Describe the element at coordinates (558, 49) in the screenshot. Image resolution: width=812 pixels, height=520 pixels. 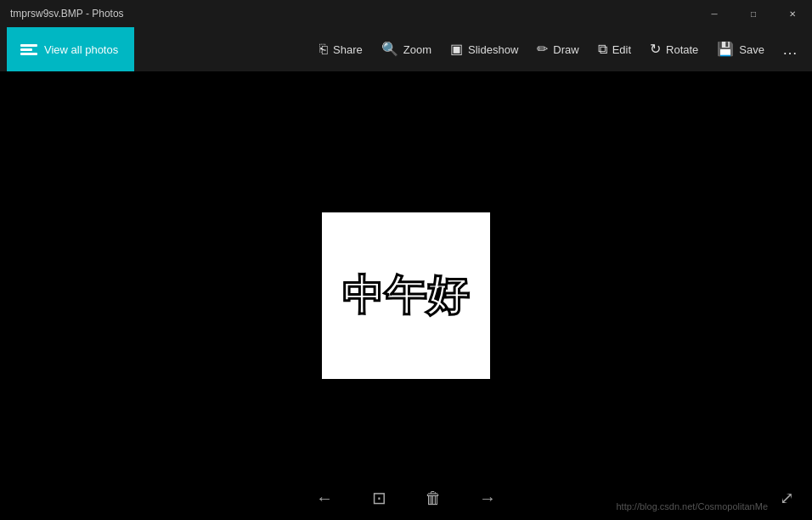
I see `toolbar-items: ⎗ Share 🔍 Zoom ▣ Slideshow ✏ Draw ⧉ Edit…` at that location.